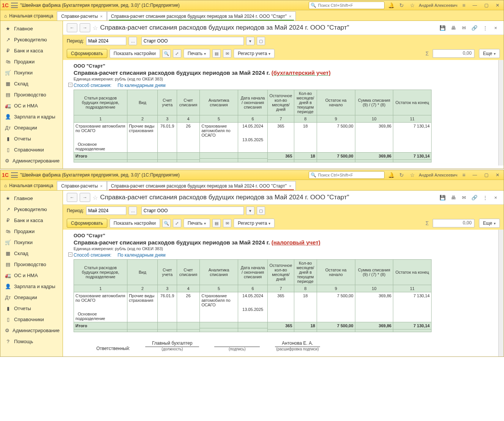 This screenshot has width=504, height=421. I want to click on settings-lines-icon: ≡, so click(464, 5).